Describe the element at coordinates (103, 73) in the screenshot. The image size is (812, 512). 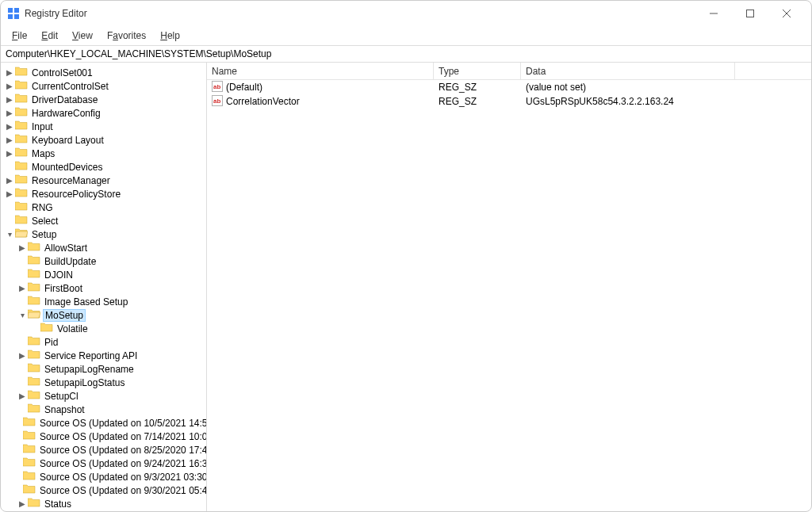
I see `tree-item: ▶ControlSet001` at that location.